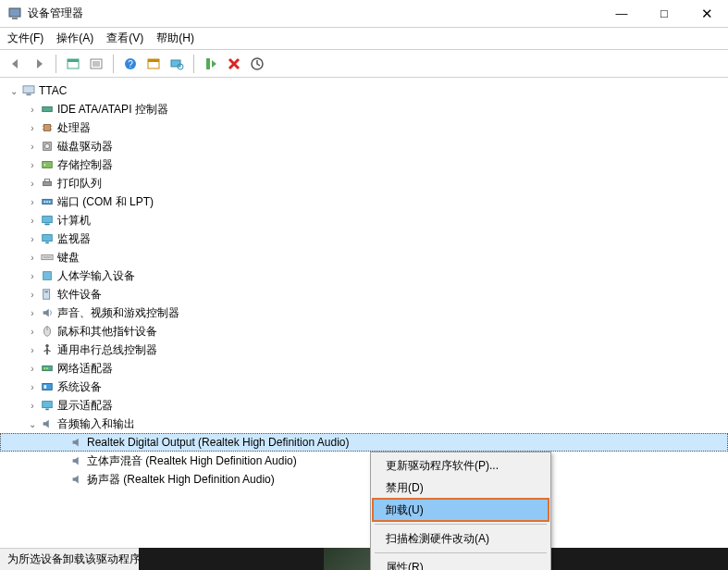 The width and height of the screenshot is (728, 570). What do you see at coordinates (707, 13) in the screenshot?
I see `close-button: ✕` at bounding box center [707, 13].